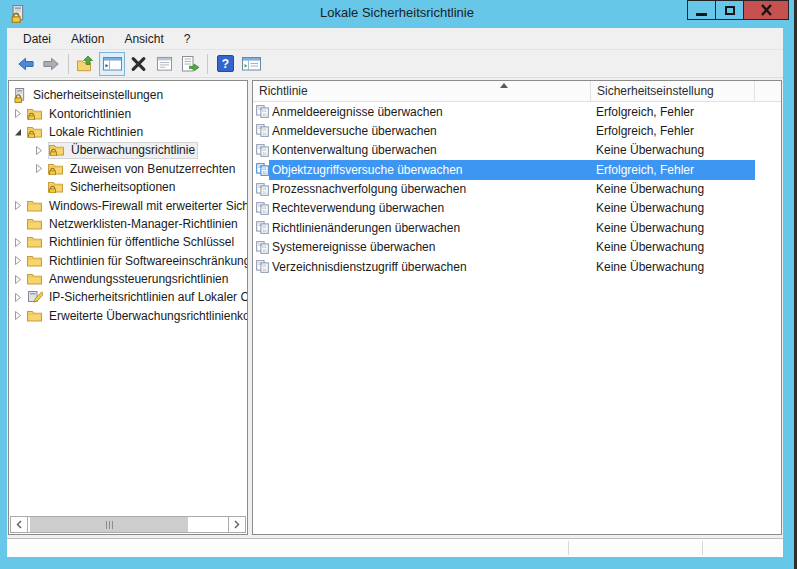 The height and width of the screenshot is (569, 797). What do you see at coordinates (190, 64) in the screenshot?
I see `export-list-button` at bounding box center [190, 64].